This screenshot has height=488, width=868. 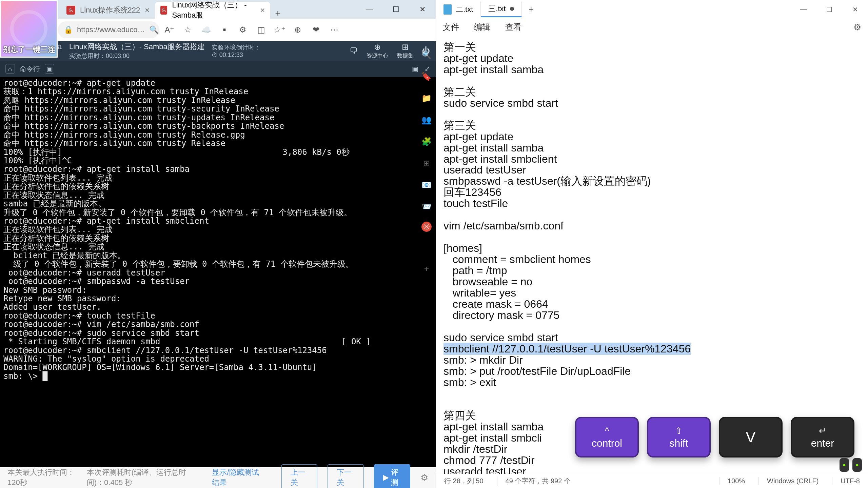 What do you see at coordinates (206, 30) in the screenshot?
I see `ext1-icon: ☁️` at bounding box center [206, 30].